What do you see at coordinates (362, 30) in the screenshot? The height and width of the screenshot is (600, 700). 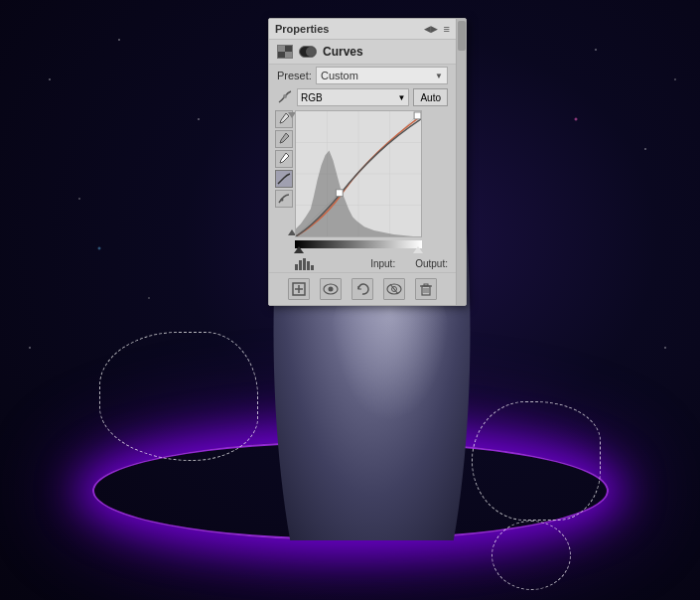 I see `panel-titlebar: Properties ◀▶ ≡` at bounding box center [362, 30].